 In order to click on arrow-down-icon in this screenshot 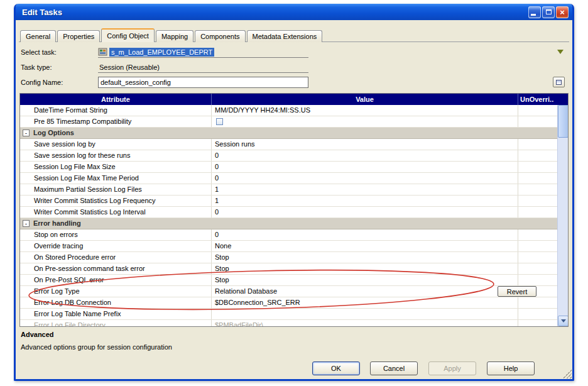, I will do `click(564, 321)`.